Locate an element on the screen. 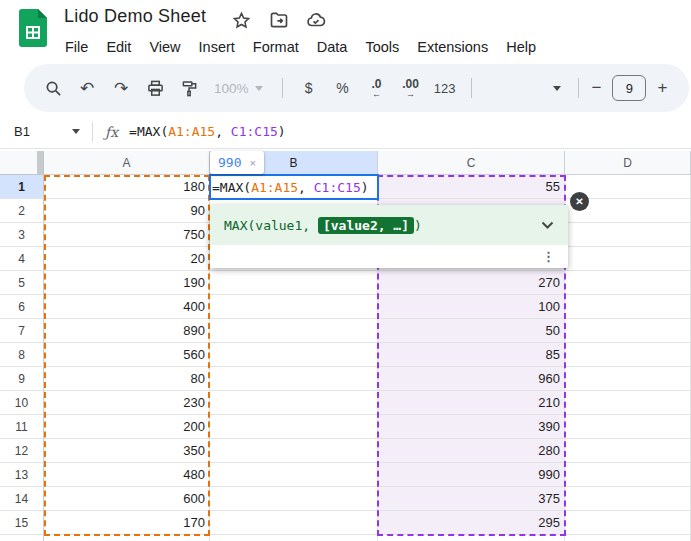 The height and width of the screenshot is (541, 691). cell-C12: 280 is located at coordinates (472, 451).